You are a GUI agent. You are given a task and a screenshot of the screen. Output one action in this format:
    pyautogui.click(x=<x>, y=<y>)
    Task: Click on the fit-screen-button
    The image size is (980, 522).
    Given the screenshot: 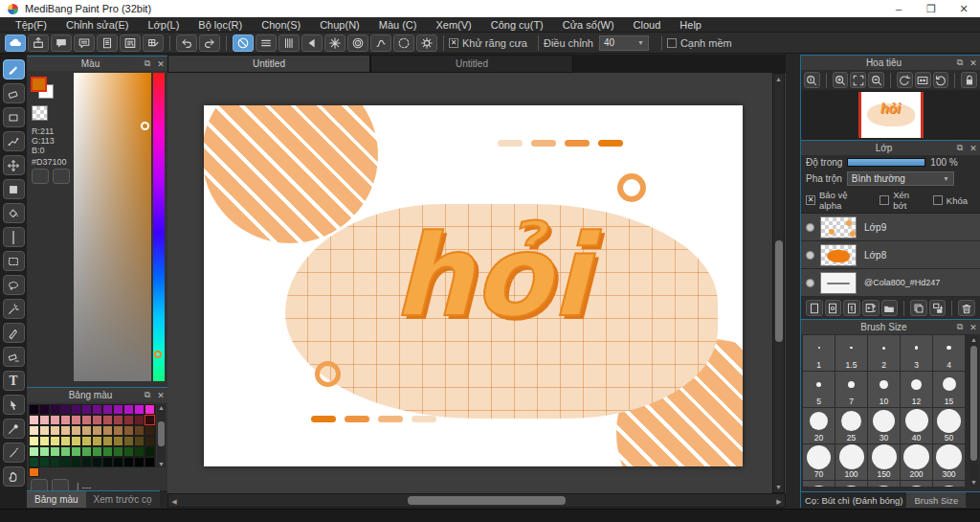 What is the action you would take?
    pyautogui.click(x=923, y=80)
    